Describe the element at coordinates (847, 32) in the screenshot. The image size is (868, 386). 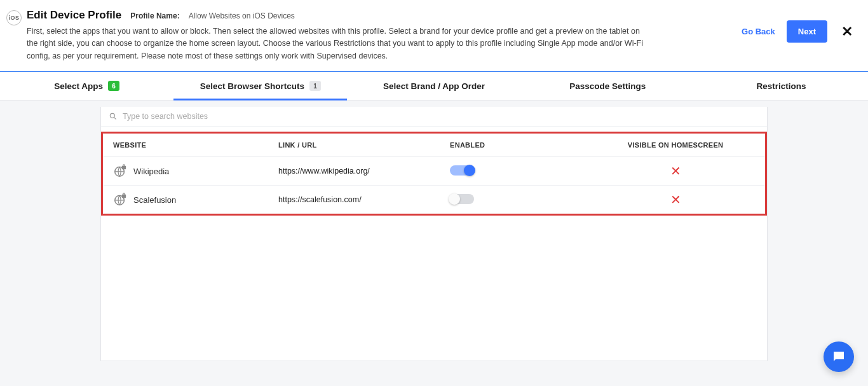
I see `close-icon: ✕` at that location.